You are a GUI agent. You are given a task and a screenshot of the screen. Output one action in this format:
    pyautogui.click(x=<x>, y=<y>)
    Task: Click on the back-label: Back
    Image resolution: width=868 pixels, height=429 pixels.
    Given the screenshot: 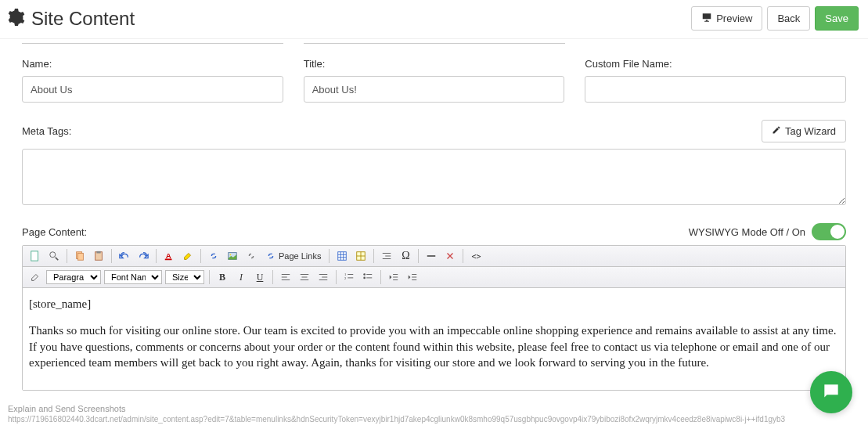 What is the action you would take?
    pyautogui.click(x=789, y=19)
    